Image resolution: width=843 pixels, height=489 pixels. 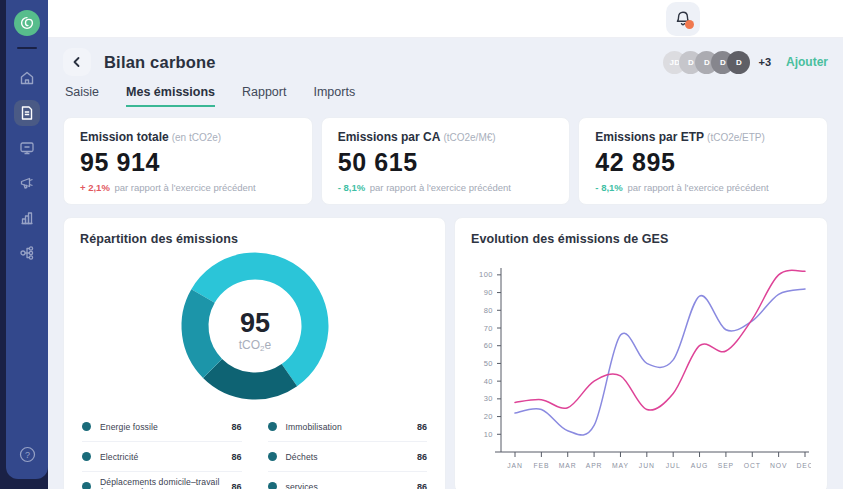 I want to click on home-icon, so click(x=27, y=78).